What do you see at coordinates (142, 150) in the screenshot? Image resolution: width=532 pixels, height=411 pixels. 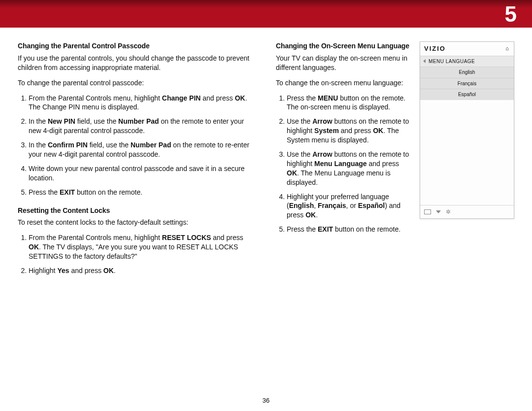 I see `list-item: In the Confirm PIN field, use the Number…` at bounding box center [142, 150].